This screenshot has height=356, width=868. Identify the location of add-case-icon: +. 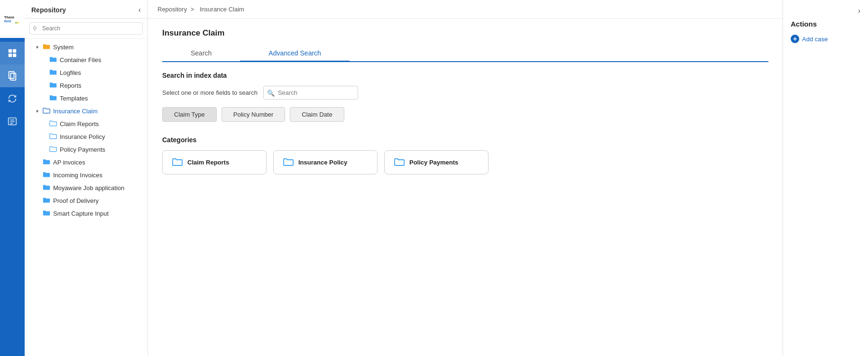
(795, 39).